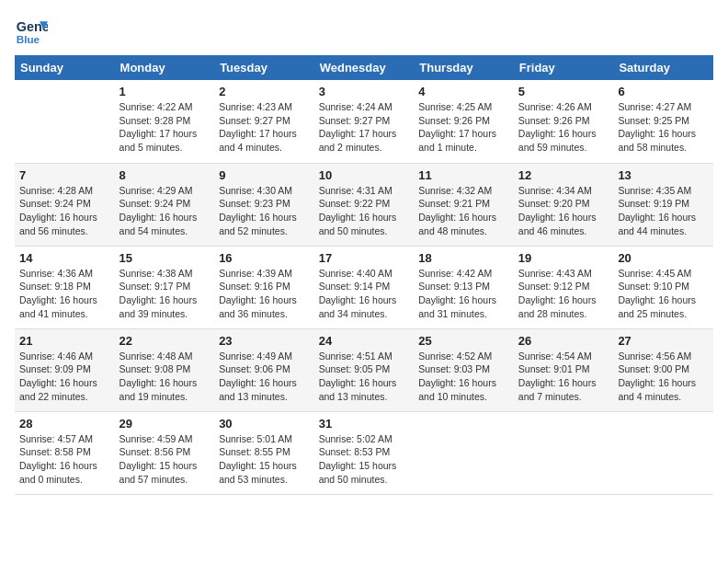 The width and height of the screenshot is (728, 563). I want to click on day-number: 20, so click(664, 258).